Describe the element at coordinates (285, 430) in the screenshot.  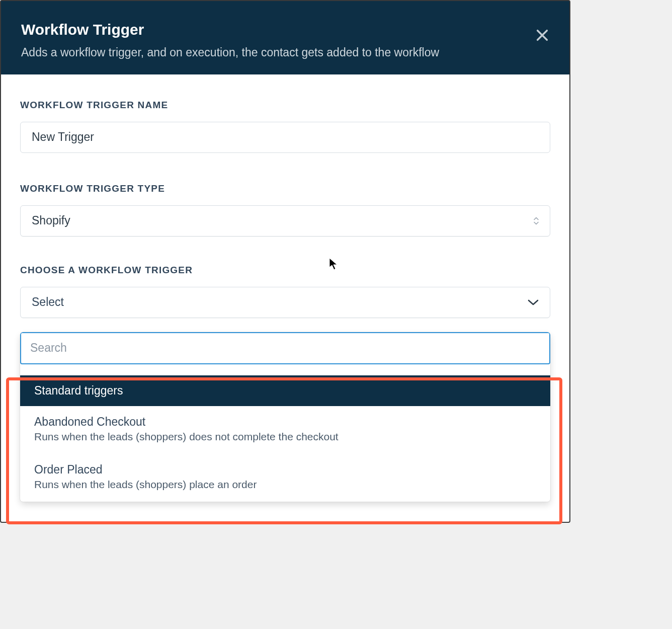
I see `trigger-option-abandoned-checkout: Abandoned Checkout Runs when the leads (…` at that location.